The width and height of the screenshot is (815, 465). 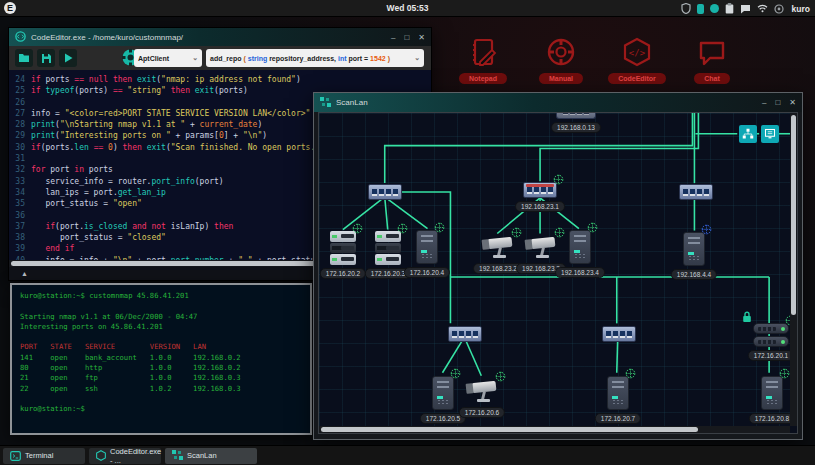 What do you see at coordinates (125, 456) in the screenshot?
I see `taskbar-item-codeeditor: CodeEditor.exe - ...` at bounding box center [125, 456].